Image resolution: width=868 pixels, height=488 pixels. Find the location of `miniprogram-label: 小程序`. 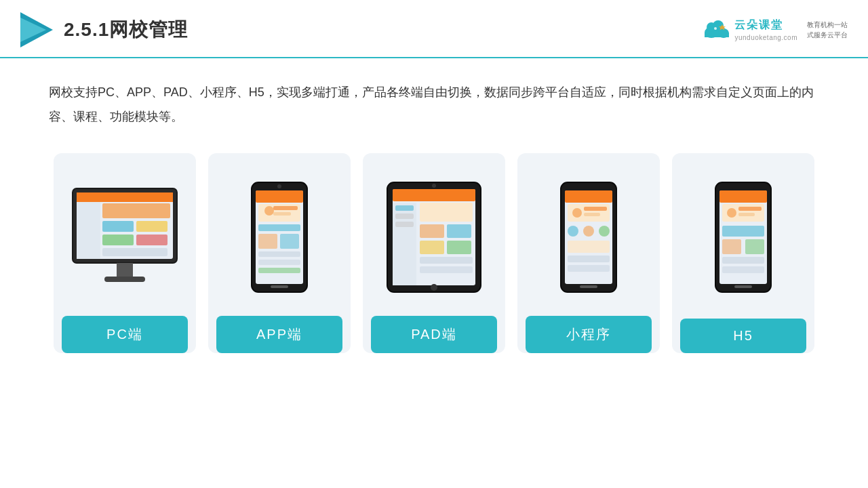

miniprogram-label: 小程序 is located at coordinates (589, 335).